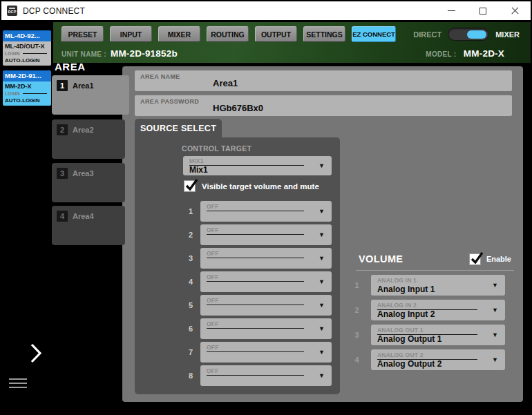  Describe the element at coordinates (266, 376) in the screenshot. I see `source-dropdown-8: OFF ▼` at that location.